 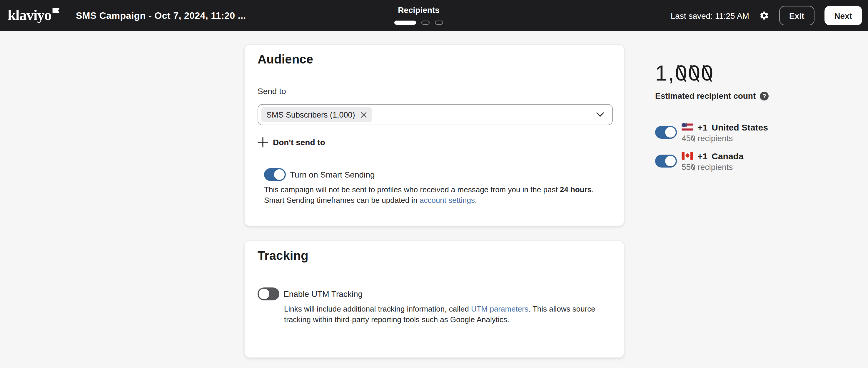 I want to click on country-recipient-count: 550 recipients, so click(x=713, y=167).